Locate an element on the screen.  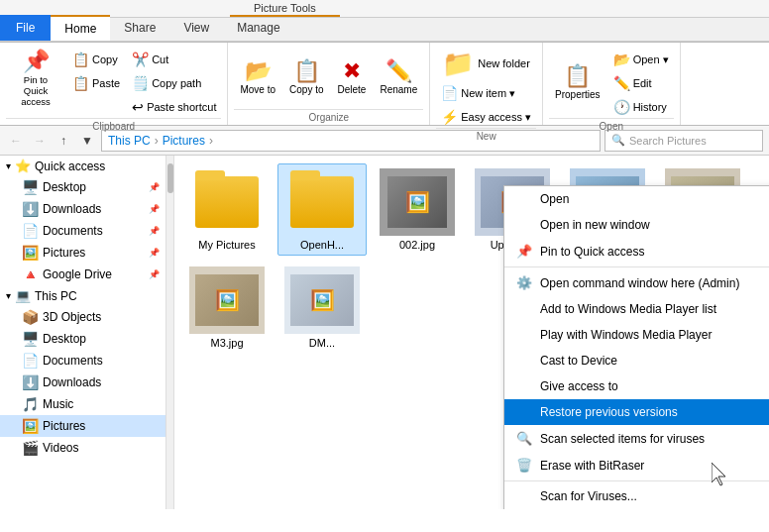
ctx-scan2-label: Scan for Viruses... is located at coordinates (589, 496).